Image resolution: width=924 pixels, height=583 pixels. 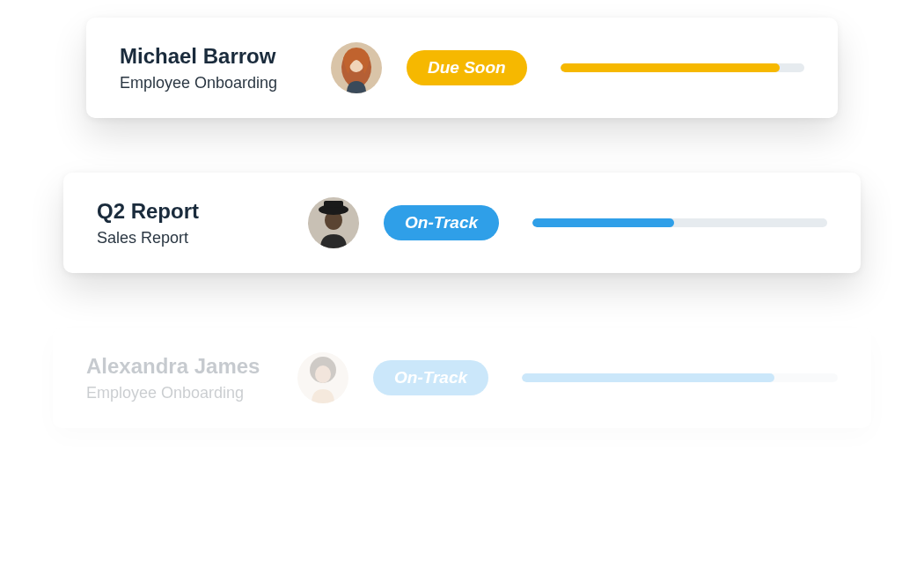 What do you see at coordinates (192, 366) in the screenshot?
I see `task-title: Alexandra James` at bounding box center [192, 366].